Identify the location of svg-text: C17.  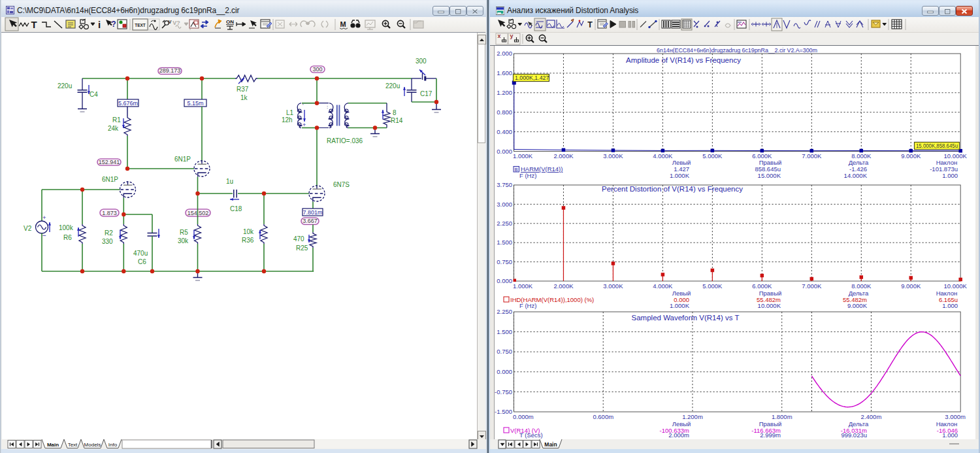
(426, 94).